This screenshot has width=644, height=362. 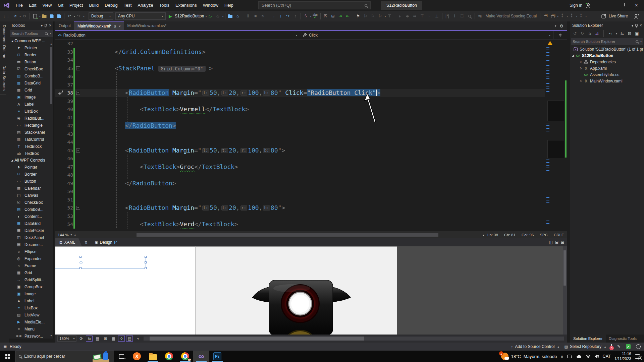 I want to click on toolbox-item-pointer: ➤Pointer, so click(x=31, y=48).